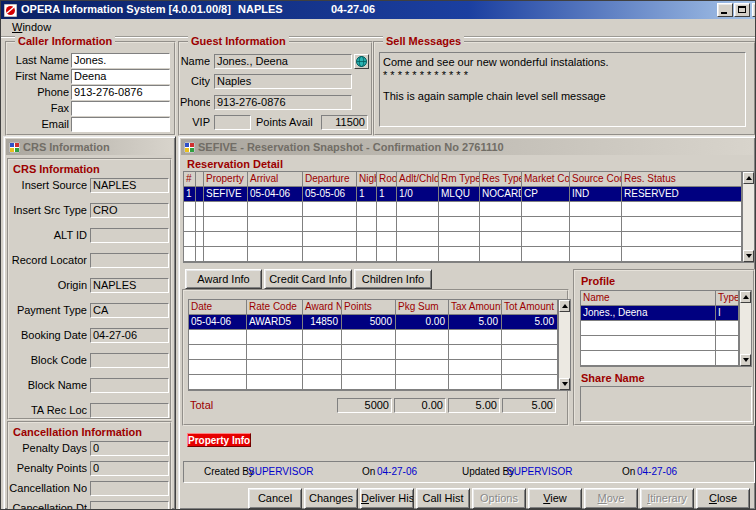 The image size is (756, 510). What do you see at coordinates (742, 10) in the screenshot?
I see `maximize-button` at bounding box center [742, 10].